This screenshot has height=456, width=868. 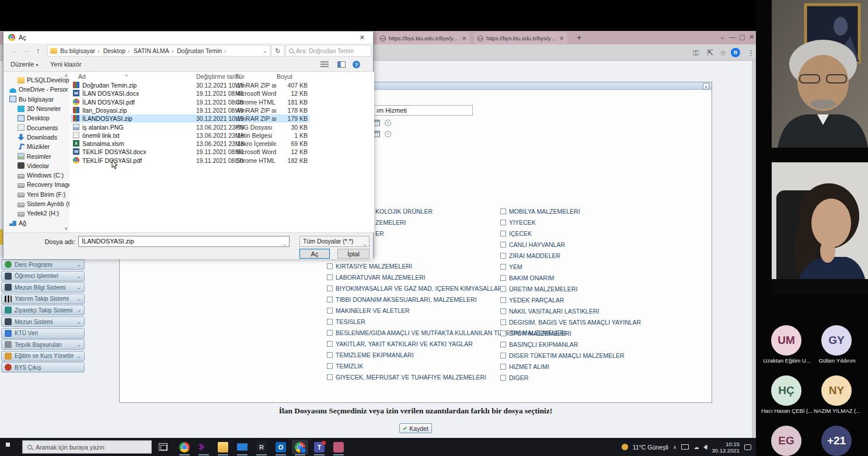 What do you see at coordinates (36, 99) in the screenshot?
I see `tree-item: Bu bilgisayar` at bounding box center [36, 99].